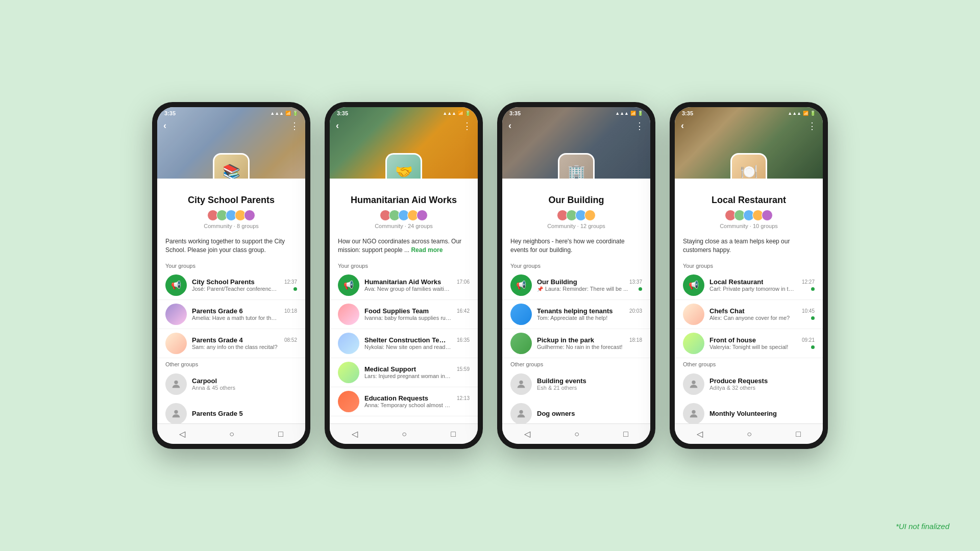  What do you see at coordinates (749, 276) in the screenshot?
I see `phone-restaurant: 3:35 ▲▲▲ 📶 🔋 ‹ ⋮ 🍽️ Local Restaurant` at bounding box center [749, 276].